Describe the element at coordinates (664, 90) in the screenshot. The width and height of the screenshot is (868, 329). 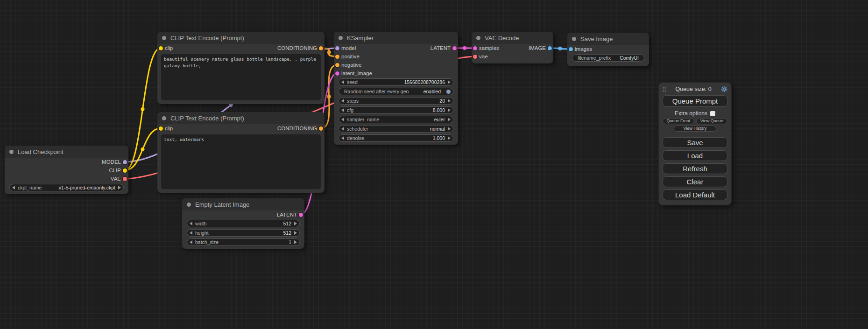
I see `drag-handle-icon: ⣿` at that location.